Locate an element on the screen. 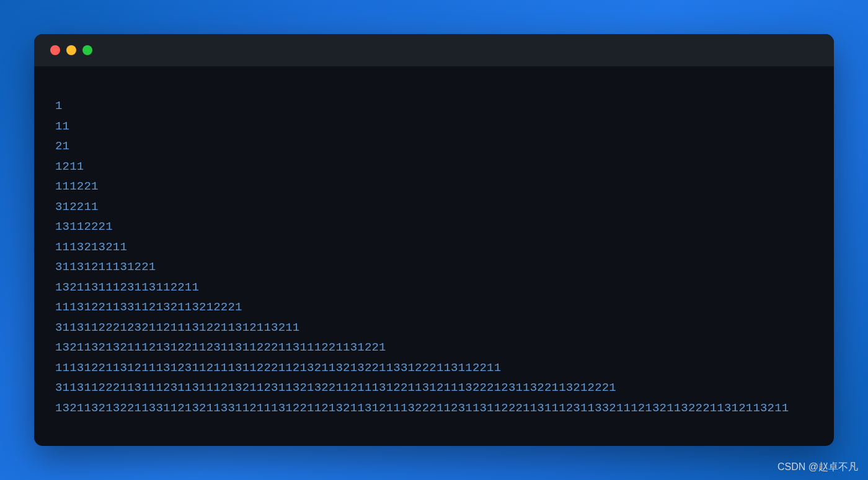 Image resolution: width=868 pixels, height=480 pixels. output-line: 11131221133112132113212221 is located at coordinates (434, 307).